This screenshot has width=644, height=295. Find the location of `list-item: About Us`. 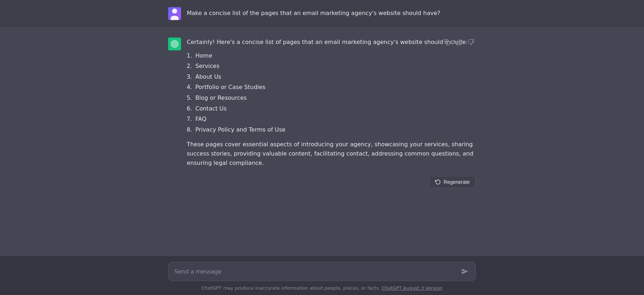

list-item: About Us is located at coordinates (335, 77).